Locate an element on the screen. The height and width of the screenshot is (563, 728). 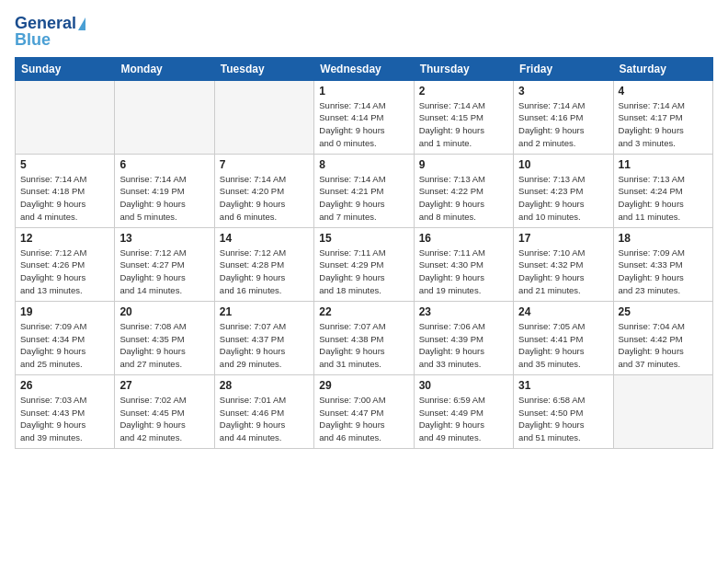
calendar-cell: 21Sunrise: 7:07 AM Sunset: 4:37 PM Dayli… is located at coordinates (264, 338).